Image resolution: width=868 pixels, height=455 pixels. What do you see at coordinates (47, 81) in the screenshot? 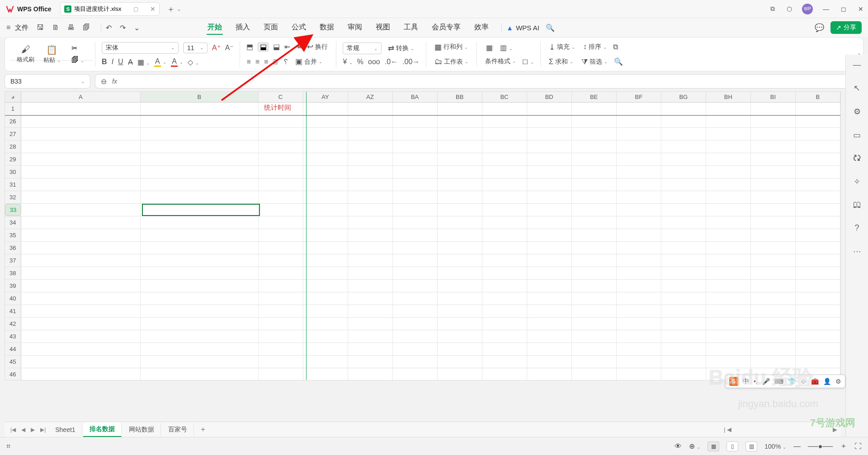
I see `name-box: B33 ⌄` at bounding box center [47, 81].